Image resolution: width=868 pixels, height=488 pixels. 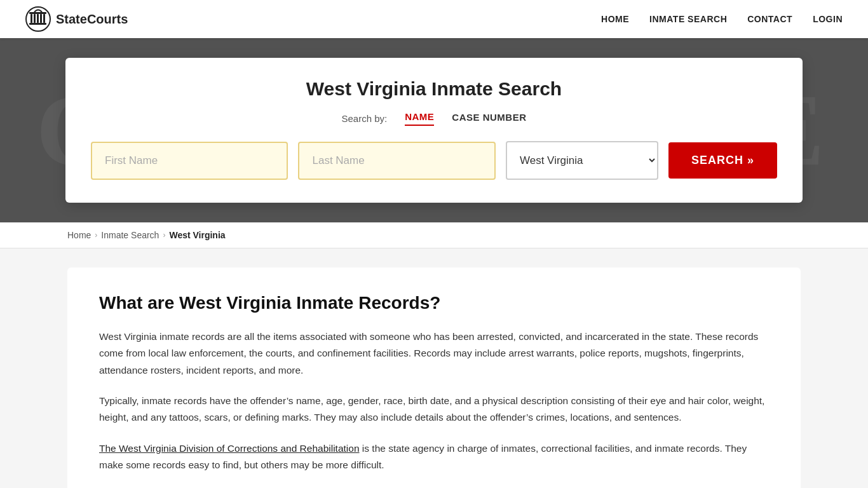 I want to click on agency-link: The West Virginia Division of Correction…, so click(x=229, y=449).